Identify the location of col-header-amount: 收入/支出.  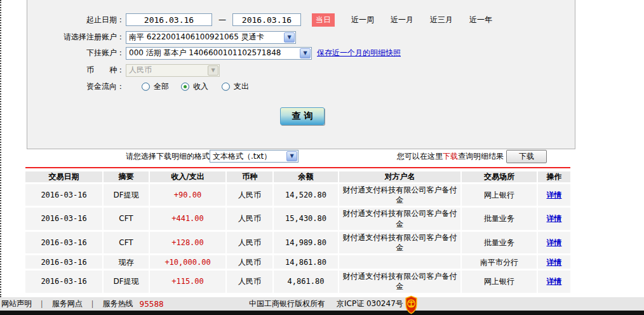
(188, 178).